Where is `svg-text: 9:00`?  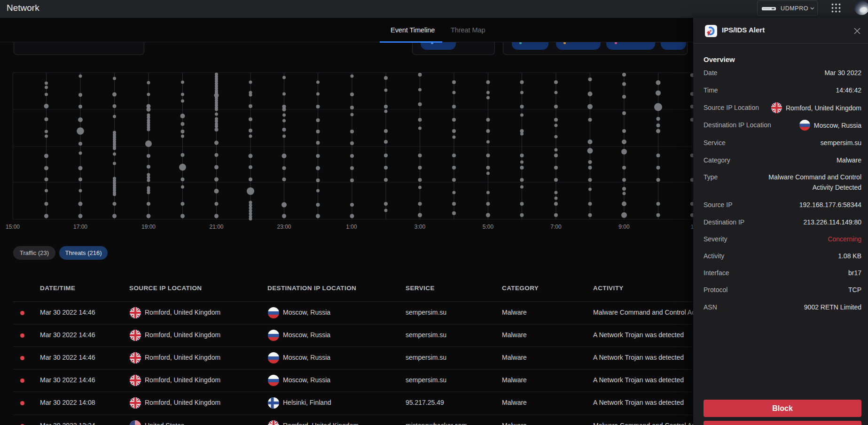
svg-text: 9:00 is located at coordinates (624, 227).